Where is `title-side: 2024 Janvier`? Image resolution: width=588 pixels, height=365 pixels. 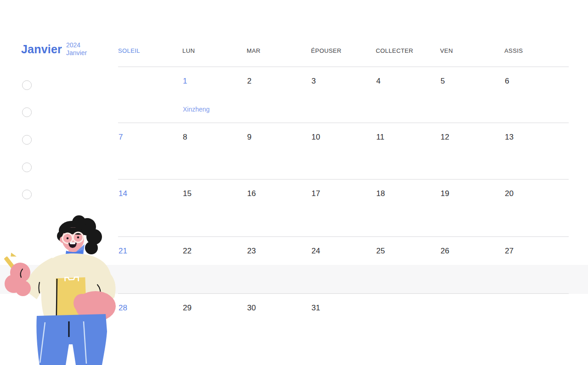 title-side: 2024 Janvier is located at coordinates (76, 49).